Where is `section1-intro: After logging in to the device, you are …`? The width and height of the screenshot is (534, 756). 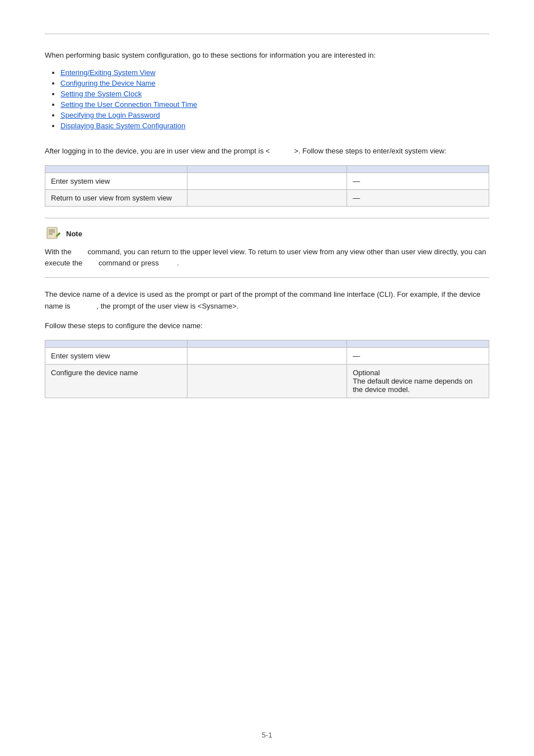
section1-intro: After logging in to the device, you are … is located at coordinates (267, 151).